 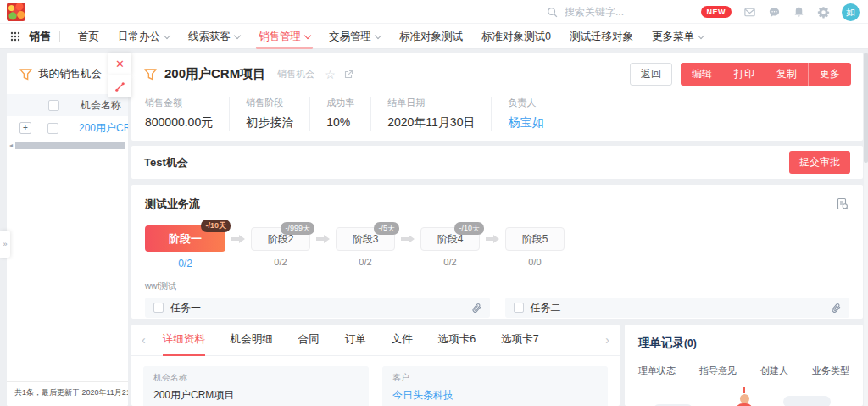 I want to click on chevron-down-icon, so click(x=167, y=35).